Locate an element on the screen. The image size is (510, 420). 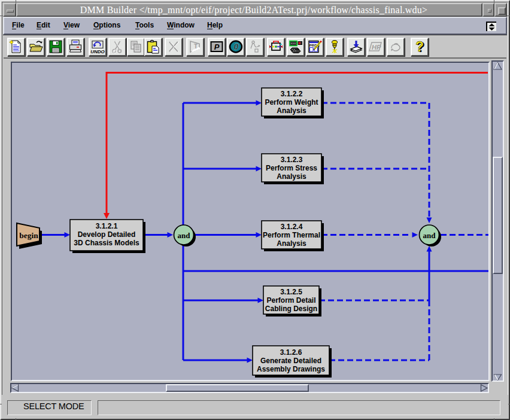
svg-text: 0 is located at coordinates (236, 47).